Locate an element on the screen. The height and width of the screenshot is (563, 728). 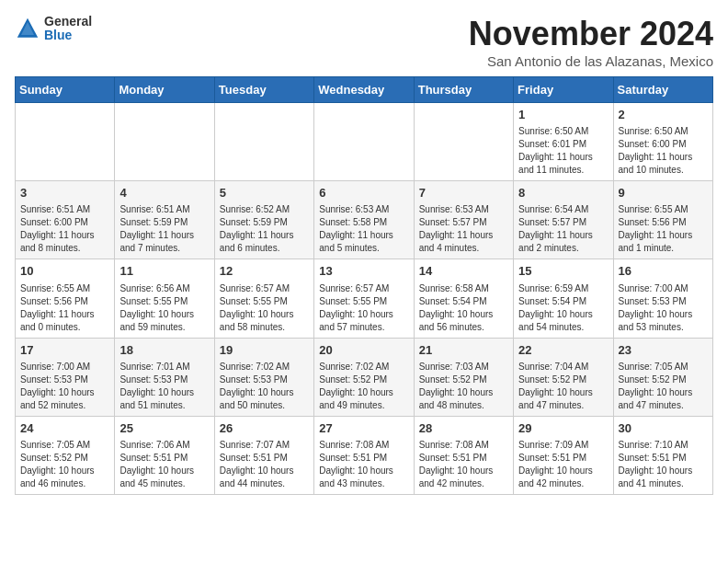
day-info: Sunrise: 6:54 AM Sunset: 5:57 PM Dayligh… is located at coordinates (563, 229).